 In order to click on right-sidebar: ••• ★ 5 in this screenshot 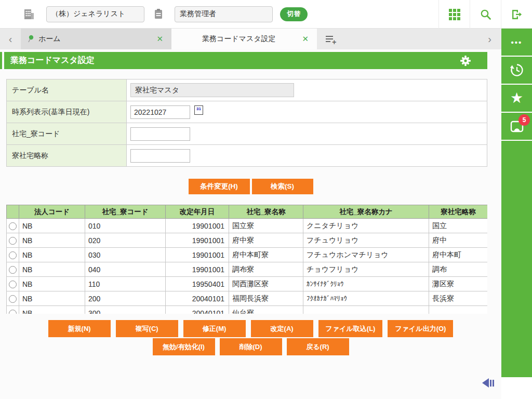, I will do `click(516, 214)`.